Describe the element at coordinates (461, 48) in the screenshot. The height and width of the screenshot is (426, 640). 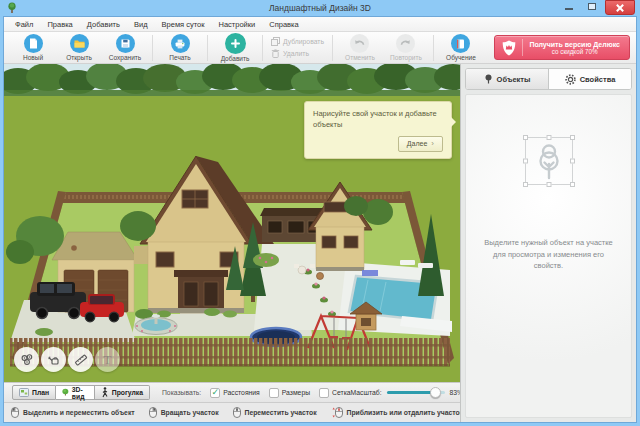
I see `training-button: Обучение` at that location.